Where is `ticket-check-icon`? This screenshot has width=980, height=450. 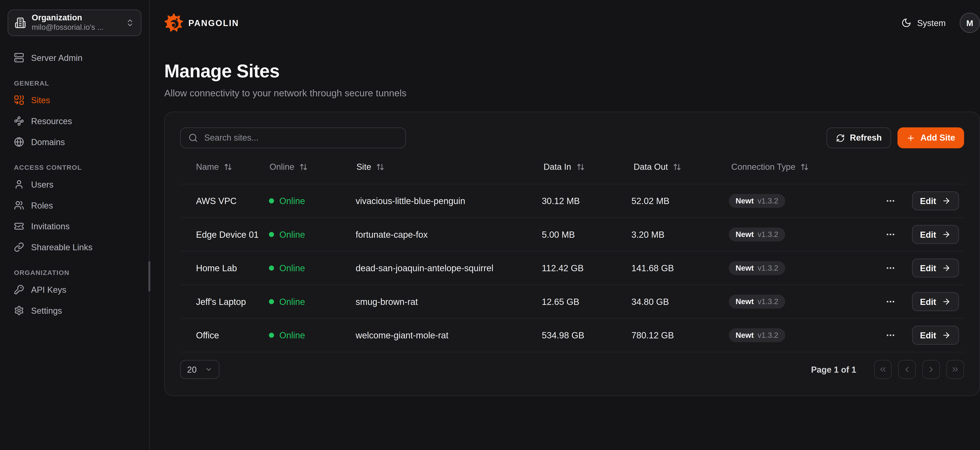 ticket-check-icon is located at coordinates (19, 226).